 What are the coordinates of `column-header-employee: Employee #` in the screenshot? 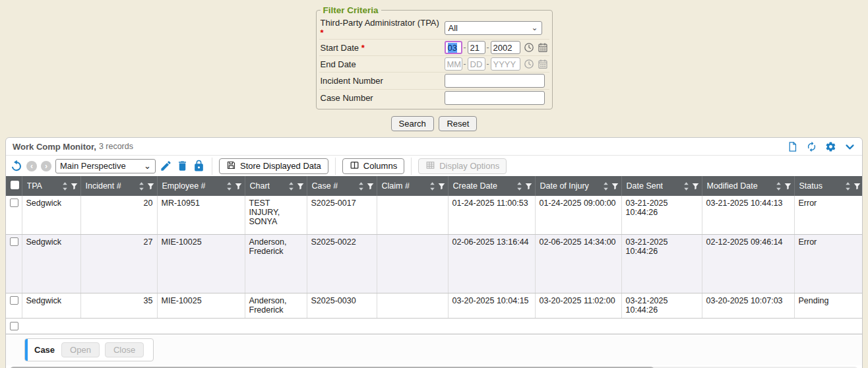 It's located at (201, 186).